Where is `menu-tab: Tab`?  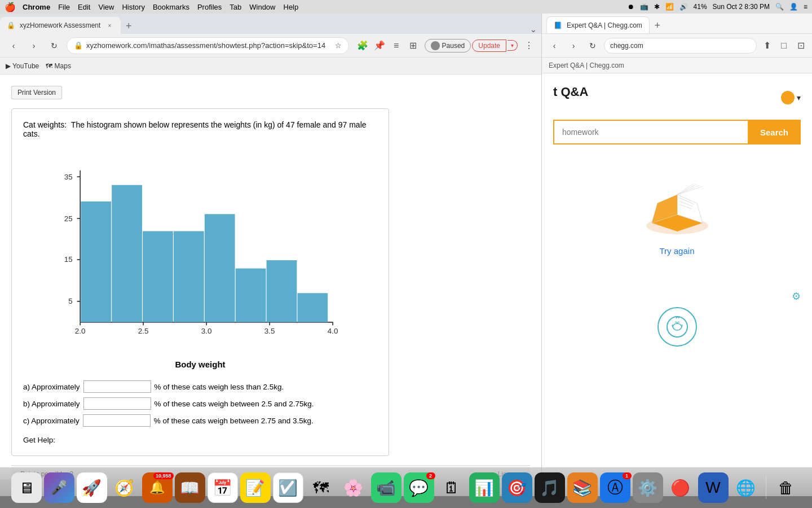 menu-tab: Tab is located at coordinates (236, 7).